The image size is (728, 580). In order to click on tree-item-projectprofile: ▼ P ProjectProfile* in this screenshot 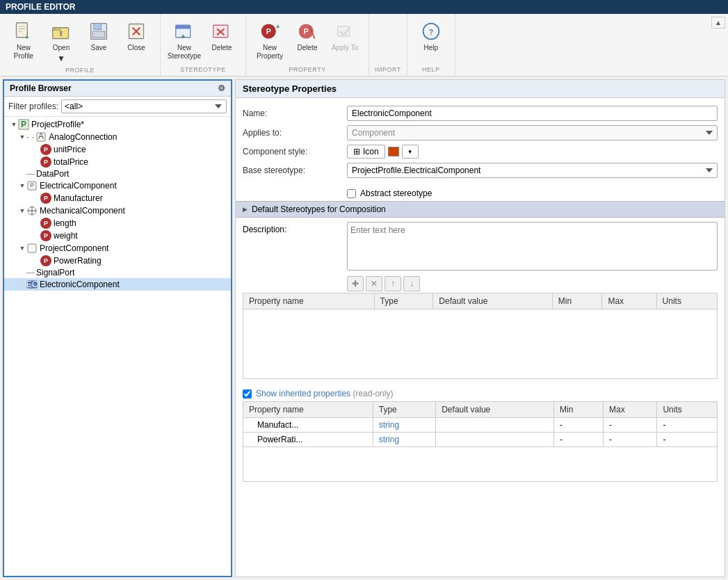, I will do `click(118, 124)`.